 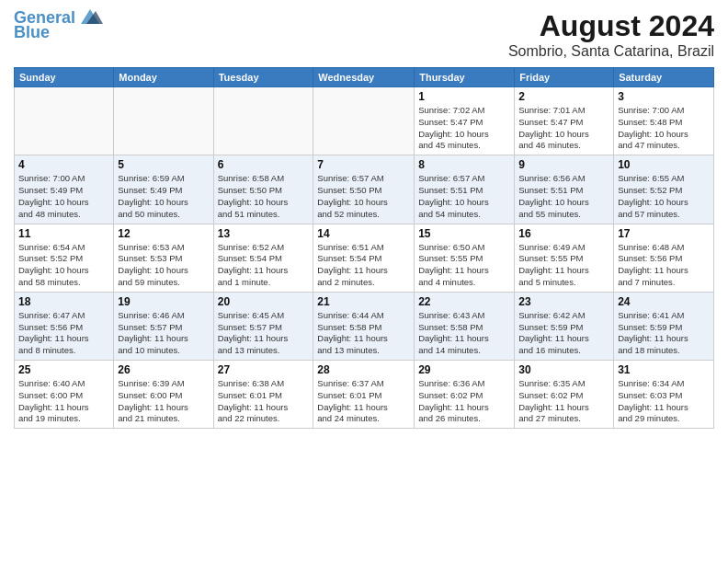 What do you see at coordinates (564, 333) in the screenshot?
I see `day-info: Sunrise: 6:42 AM Sunset: 5:59 PM Dayligh…` at bounding box center [564, 333].